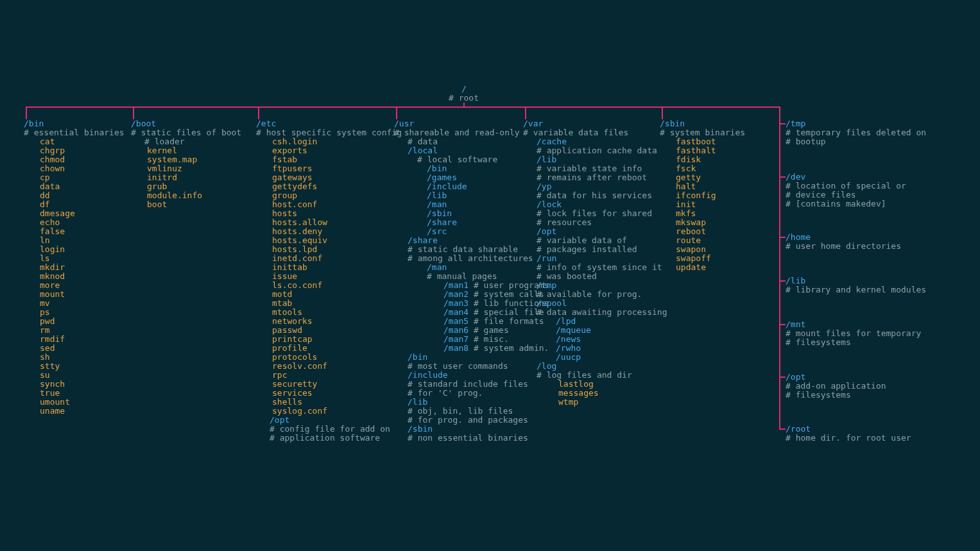 This screenshot has height=551, width=980. I want to click on col3-cmt-30: # obj, bin, lib files, so click(460, 411).